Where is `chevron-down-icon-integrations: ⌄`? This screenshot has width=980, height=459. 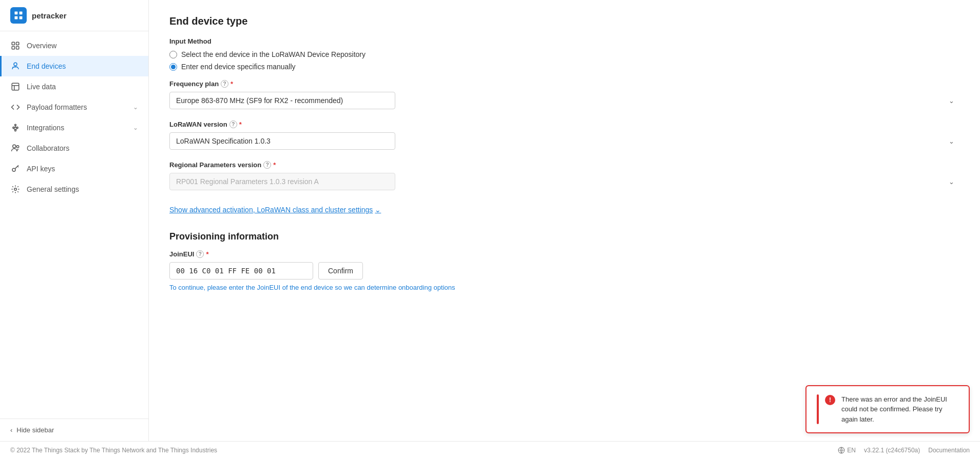
chevron-down-icon-integrations: ⌄ is located at coordinates (136, 128).